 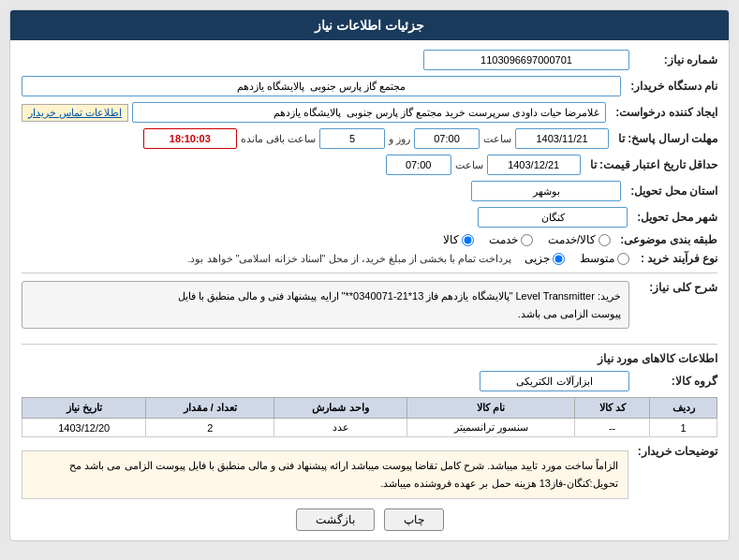 I want to click on tawzih-text: الزاماً ساخت مورد تایید میباشد. شرح کامل…, so click(x=343, y=474).